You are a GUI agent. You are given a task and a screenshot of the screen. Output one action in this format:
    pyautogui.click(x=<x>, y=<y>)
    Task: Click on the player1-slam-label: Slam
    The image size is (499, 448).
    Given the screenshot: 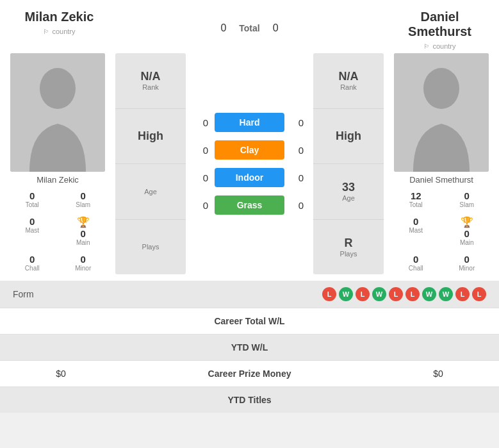 What is the action you would take?
    pyautogui.click(x=83, y=205)
    